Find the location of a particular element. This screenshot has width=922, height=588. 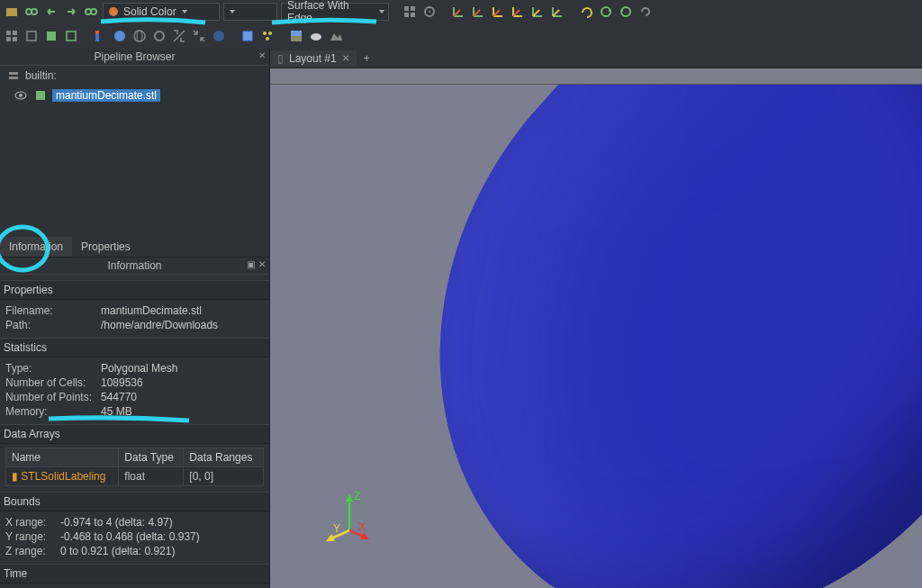

grid2-icon is located at coordinates (12, 36).